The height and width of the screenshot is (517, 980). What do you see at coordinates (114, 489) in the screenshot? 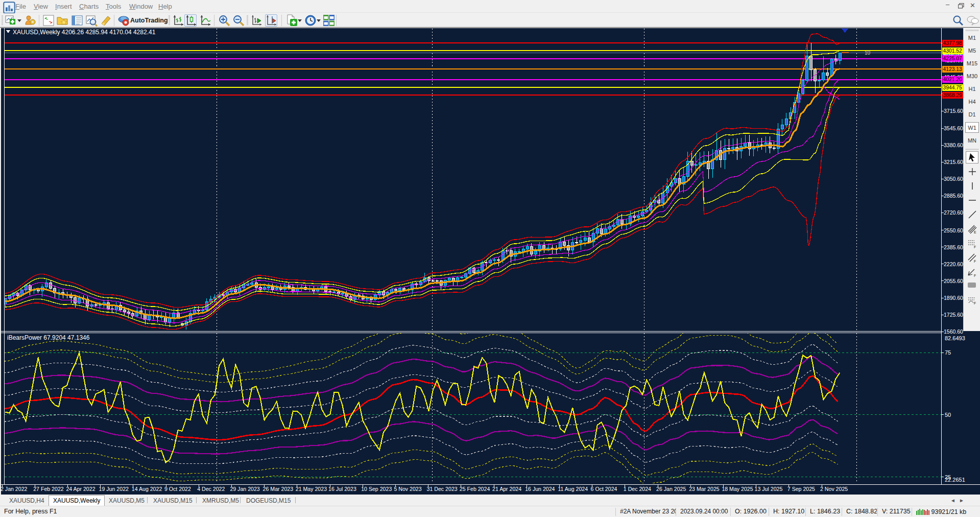
I see `svg-text: 19 Jun 2022` at bounding box center [114, 489].